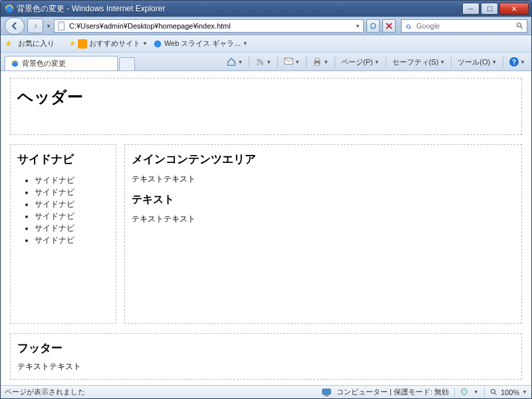 This screenshot has width=532, height=399. What do you see at coordinates (63, 160) in the screenshot?
I see `sidenav-title: サイドナビ` at bounding box center [63, 160].